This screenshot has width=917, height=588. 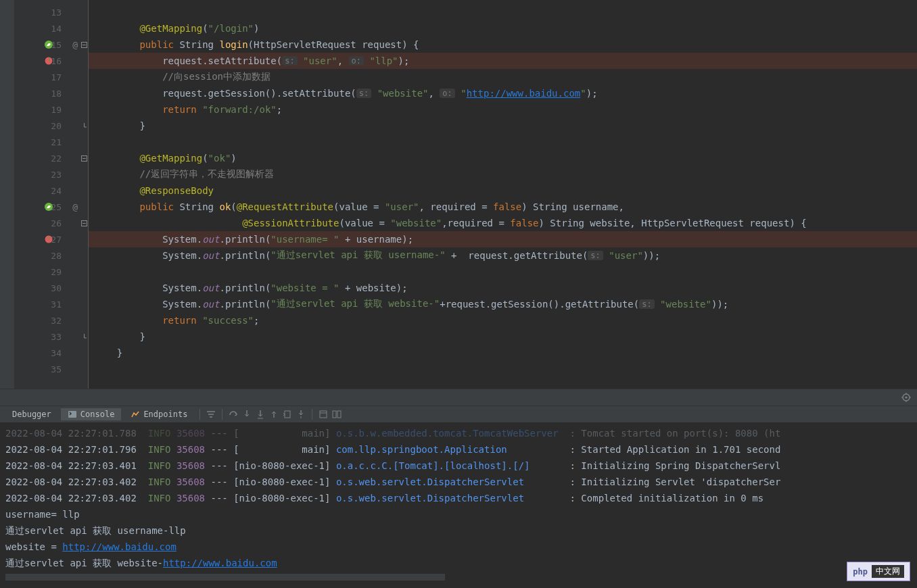 I want to click on code-line: request.getSession().setAttribute(s: "we…, so click(x=503, y=93).